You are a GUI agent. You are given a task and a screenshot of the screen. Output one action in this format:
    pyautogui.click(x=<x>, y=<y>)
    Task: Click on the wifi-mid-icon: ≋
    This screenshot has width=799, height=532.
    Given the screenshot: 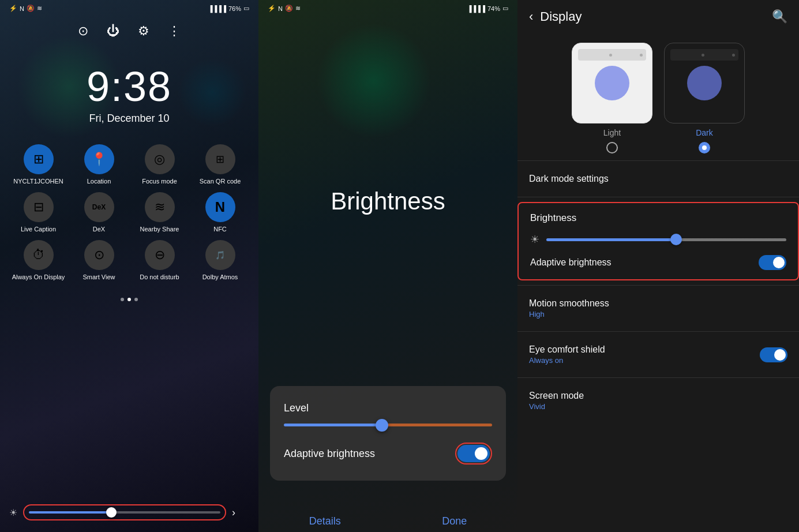 What is the action you would take?
    pyautogui.click(x=298, y=8)
    